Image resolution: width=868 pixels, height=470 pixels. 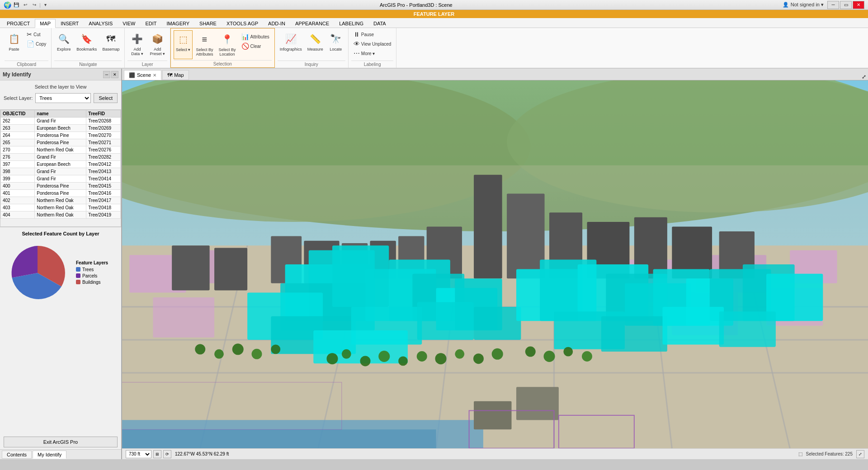 What do you see at coordinates (61, 87) in the screenshot?
I see `identify-subtitle: Select the layer to View` at bounding box center [61, 87].